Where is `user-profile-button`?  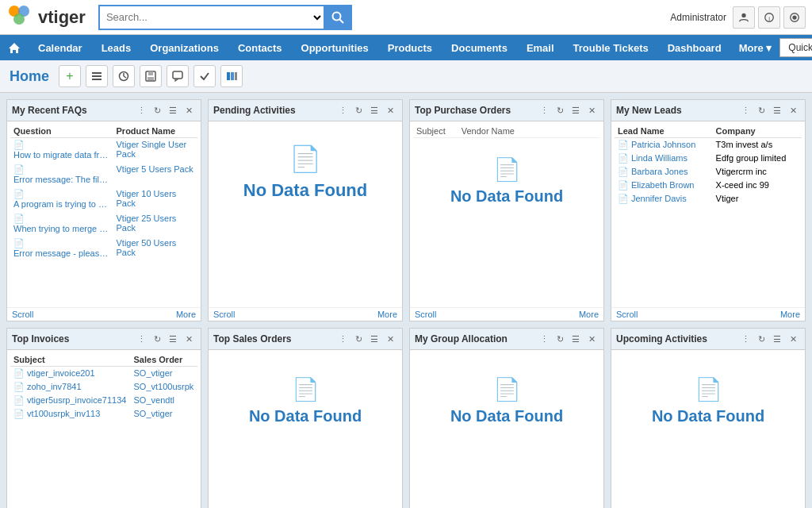 user-profile-button is located at coordinates (744, 17).